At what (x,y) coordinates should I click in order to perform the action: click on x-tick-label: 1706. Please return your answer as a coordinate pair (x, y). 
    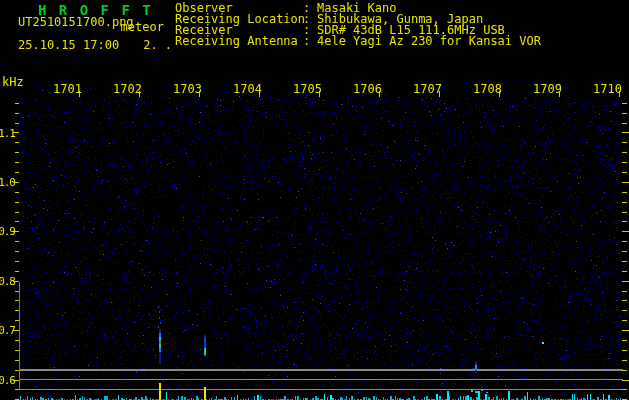
    Looking at the image, I should click on (354, 89).